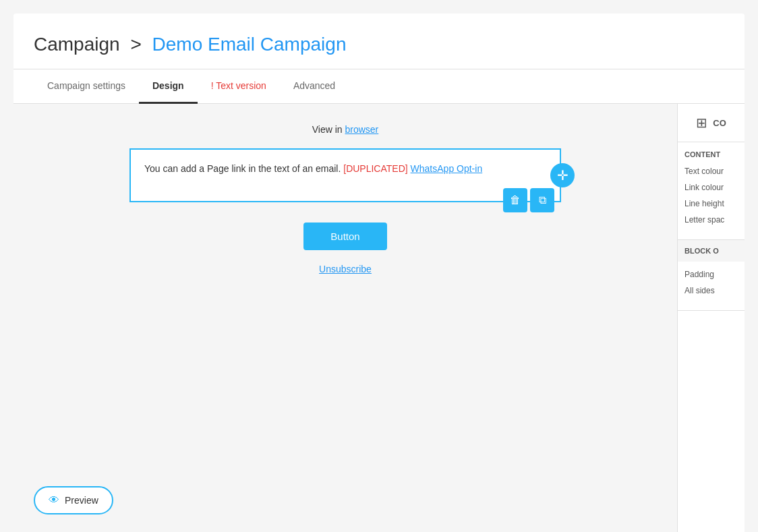 The image size is (758, 532). What do you see at coordinates (446, 169) in the screenshot?
I see `whatsapp-link: WhatsApp Opt-in` at bounding box center [446, 169].